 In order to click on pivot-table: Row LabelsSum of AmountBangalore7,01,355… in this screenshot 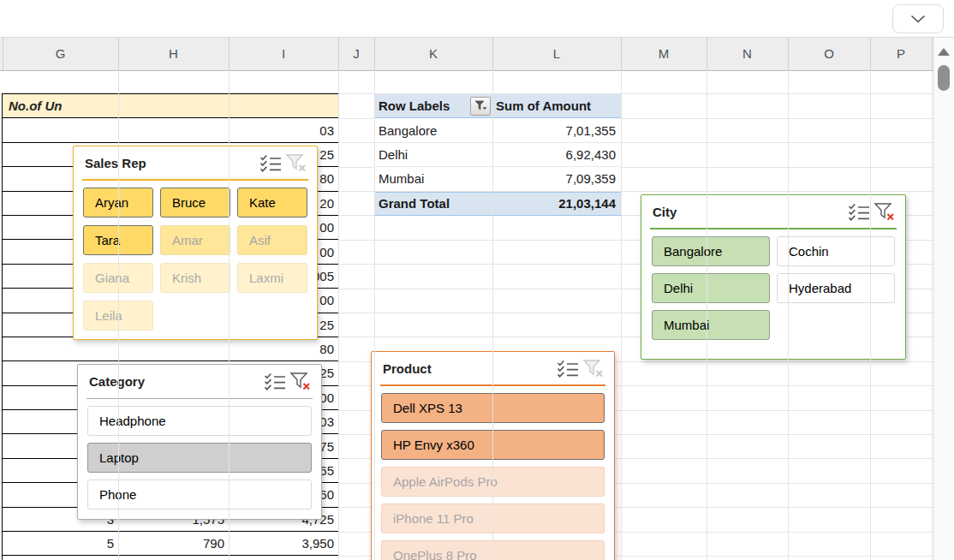, I will do `click(498, 155)`.